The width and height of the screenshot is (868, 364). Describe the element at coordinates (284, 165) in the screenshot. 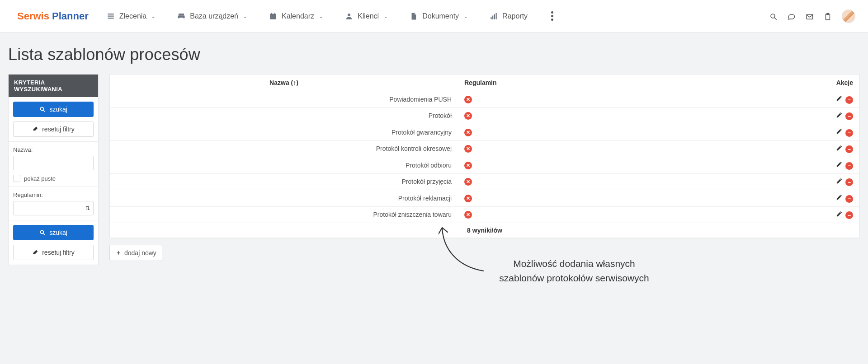

I see `row-name: Protokół odbioru` at that location.